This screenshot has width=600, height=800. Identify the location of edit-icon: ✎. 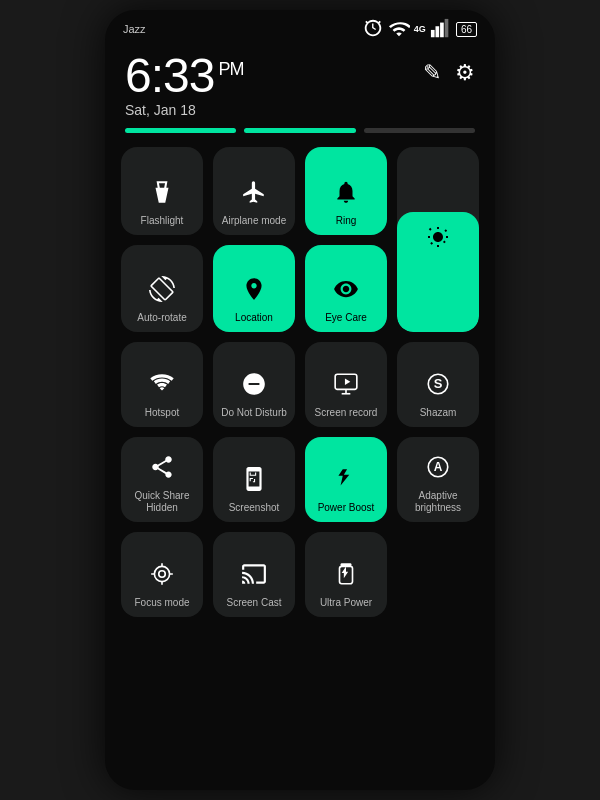
(432, 73).